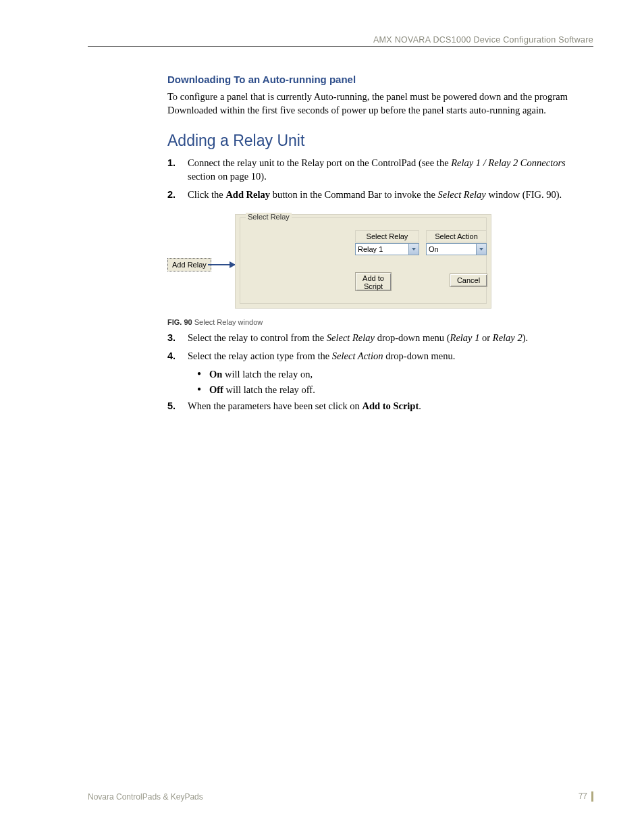 The height and width of the screenshot is (834, 644). Describe the element at coordinates (207, 194) in the screenshot. I see `step2-pre: Click the` at that location.